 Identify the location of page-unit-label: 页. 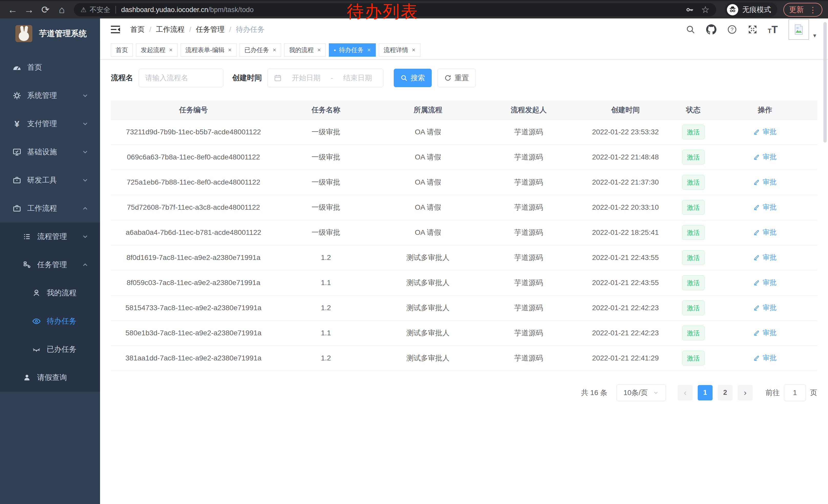
(814, 393).